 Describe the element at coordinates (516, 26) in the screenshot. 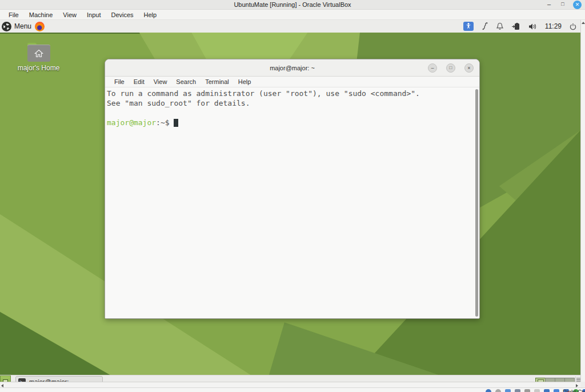

I see `battery-icon` at that location.